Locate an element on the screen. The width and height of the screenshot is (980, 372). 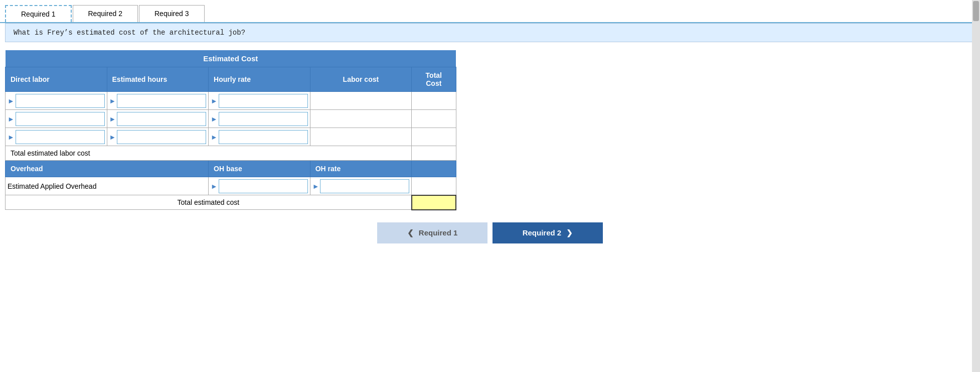
prev-button: ❮ Required 1 is located at coordinates (432, 233).